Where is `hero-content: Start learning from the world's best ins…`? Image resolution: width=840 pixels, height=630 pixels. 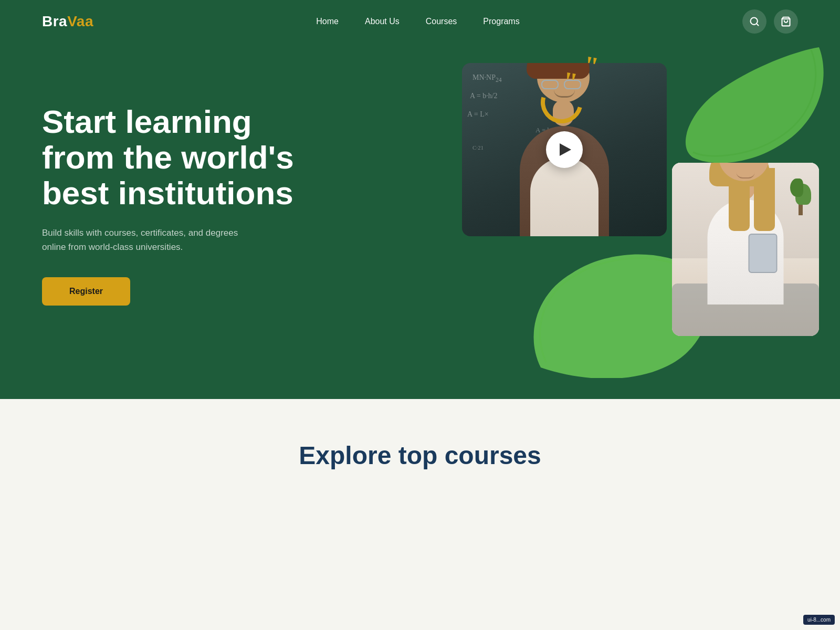 hero-content: Start learning from the world's best ins… is located at coordinates (178, 205).